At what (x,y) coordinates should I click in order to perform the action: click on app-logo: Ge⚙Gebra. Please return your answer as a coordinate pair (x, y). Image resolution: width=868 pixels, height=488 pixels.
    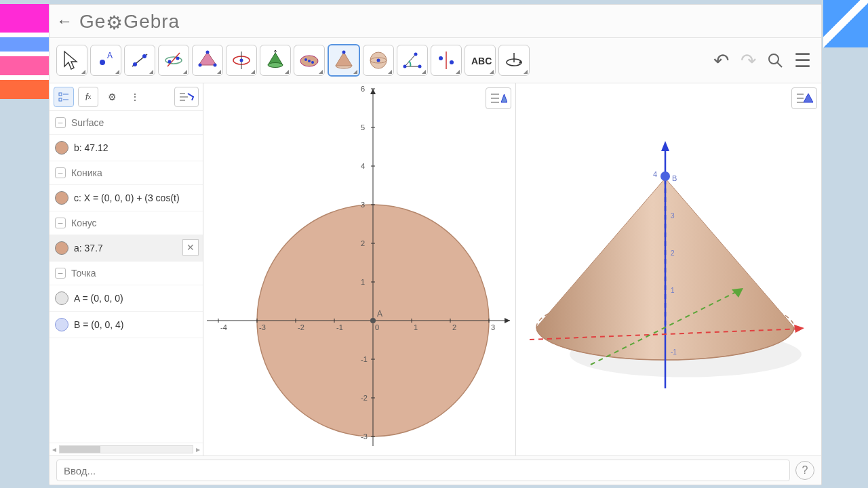
    Looking at the image, I should click on (130, 22).